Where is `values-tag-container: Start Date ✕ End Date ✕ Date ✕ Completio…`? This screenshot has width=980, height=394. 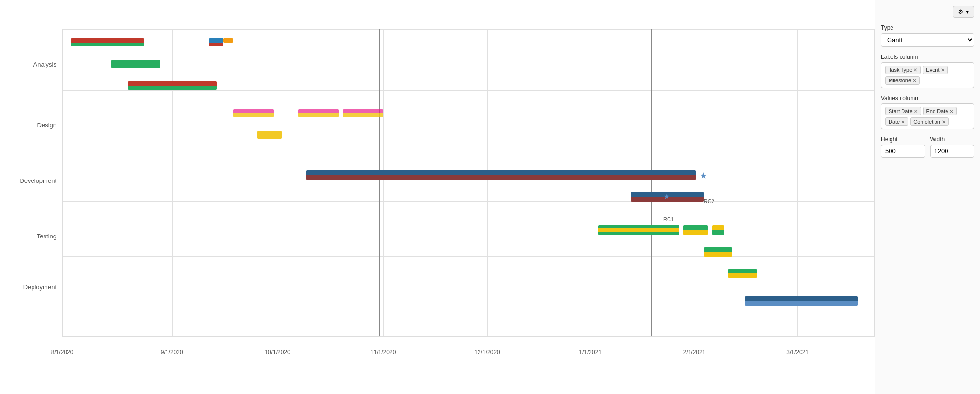 values-tag-container: Start Date ✕ End Date ✕ Date ✕ Completio… is located at coordinates (927, 116).